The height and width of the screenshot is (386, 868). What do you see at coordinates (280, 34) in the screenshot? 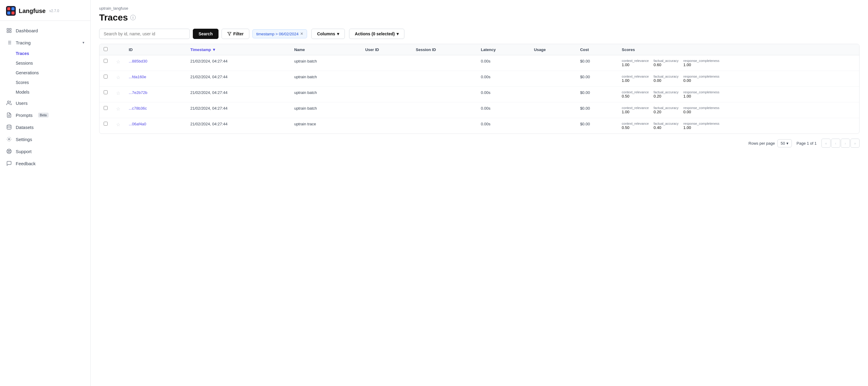
I see `filter-tag: timestamp > 06/02/2024 ×` at bounding box center [280, 34].